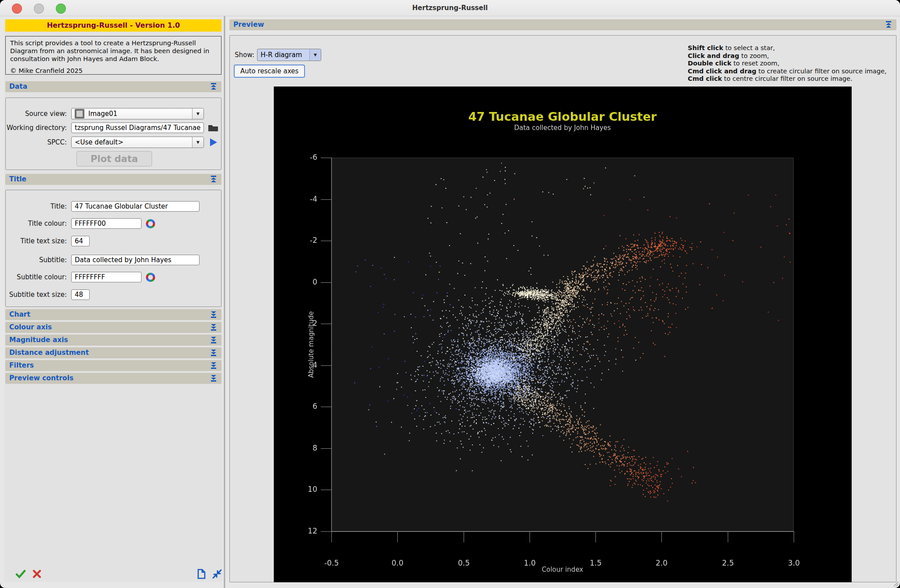 This screenshot has width=900, height=588. I want to click on copyright: © Mike Cranfield 2025, so click(113, 71).